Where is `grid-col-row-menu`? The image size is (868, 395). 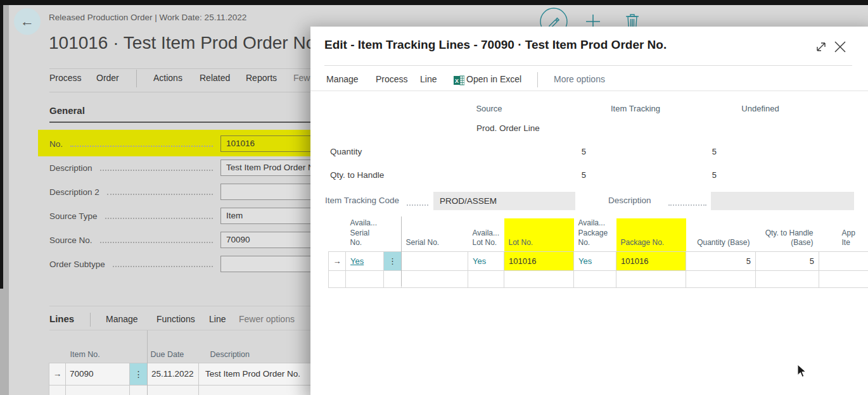
grid-col-row-menu is located at coordinates (393, 235).